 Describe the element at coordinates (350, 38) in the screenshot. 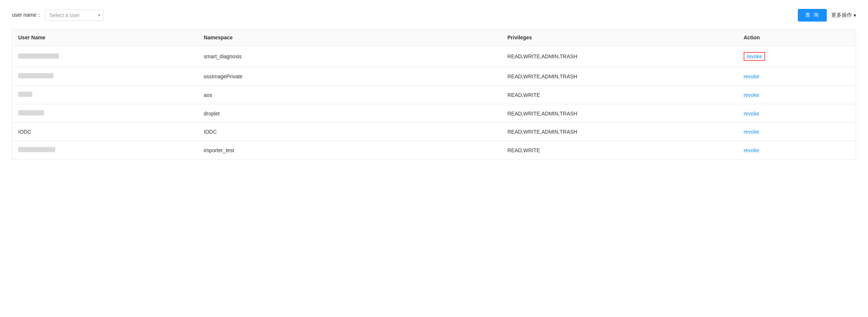

I see `header-namespace: Namespace` at that location.